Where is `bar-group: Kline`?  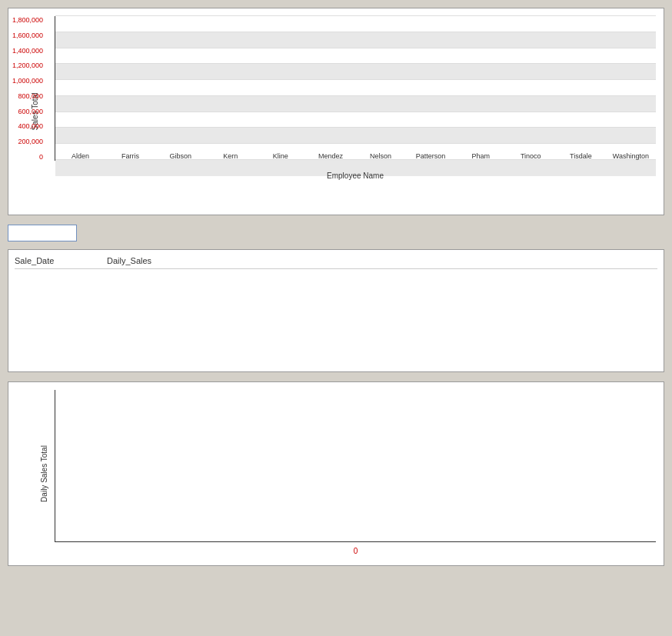 bar-group: Kline is located at coordinates (280, 155).